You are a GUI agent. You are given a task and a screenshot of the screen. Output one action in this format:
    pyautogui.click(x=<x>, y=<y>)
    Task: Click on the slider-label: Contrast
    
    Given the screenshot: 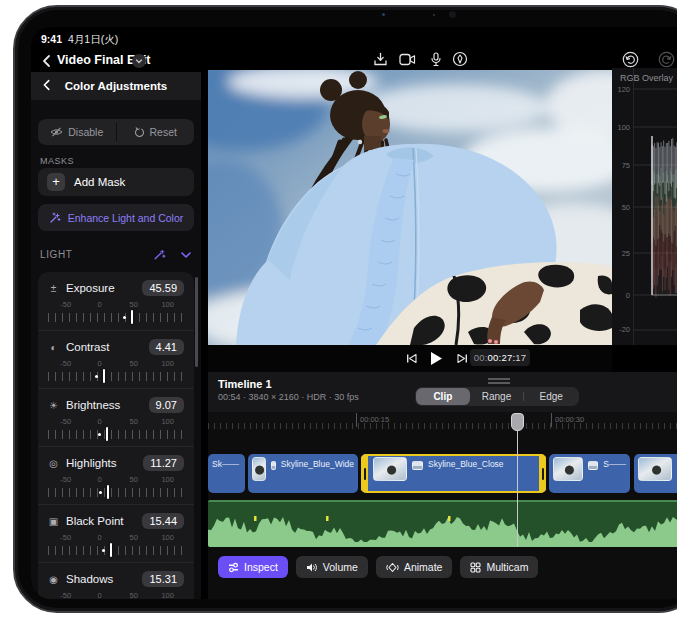 What is the action you would take?
    pyautogui.click(x=104, y=347)
    